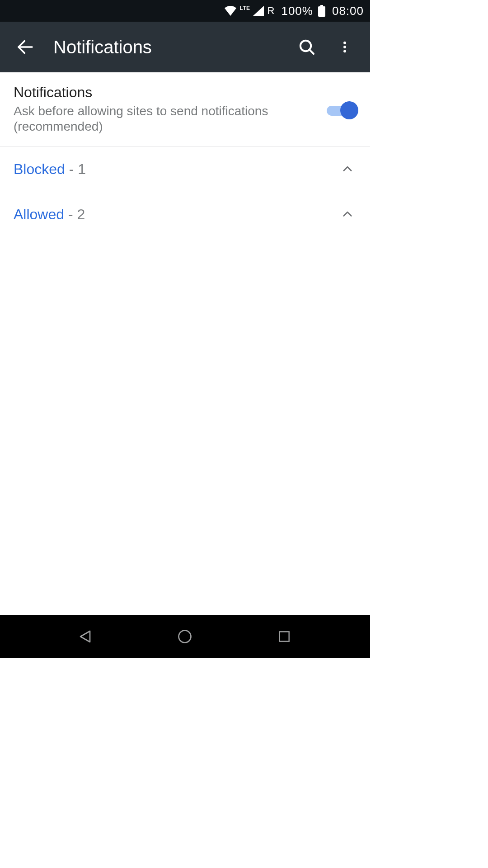 This screenshot has height=868, width=488. Describe the element at coordinates (151, 119) in the screenshot. I see `toggle-subtitle: Ask before allowing sites to send notifi…` at that location.